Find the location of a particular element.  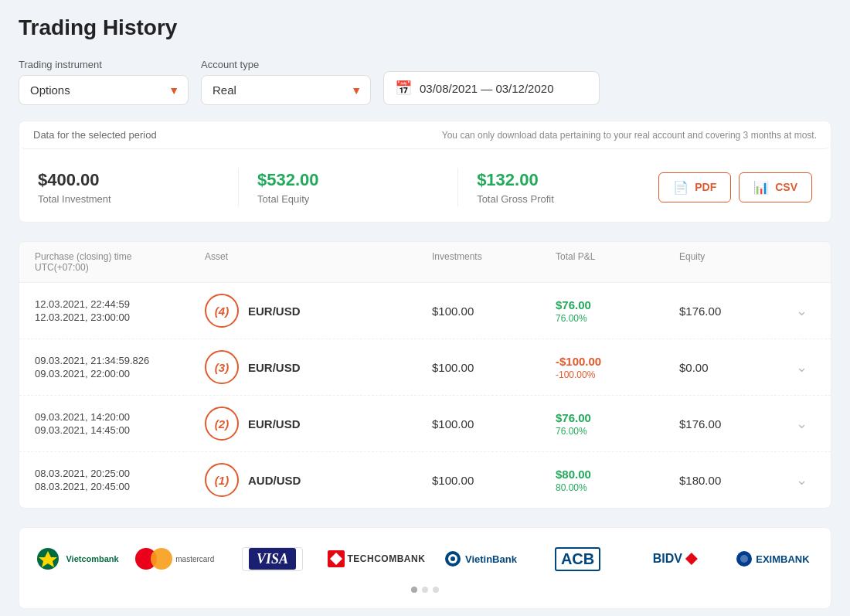

time-line-2: 09.03.2021, 22:00:00 is located at coordinates (120, 374).